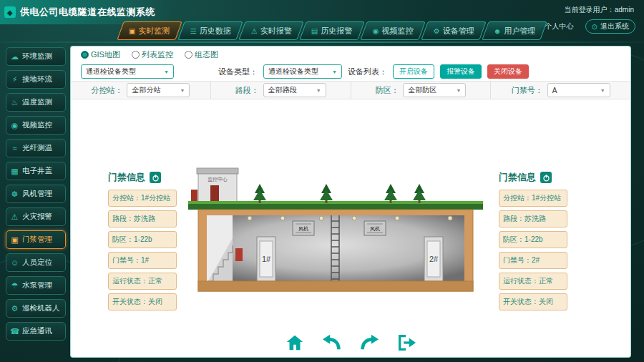 This screenshot has height=362, width=644. Describe the element at coordinates (210, 31) in the screenshot. I see `tab-history-data: ☰历史数据` at that location.